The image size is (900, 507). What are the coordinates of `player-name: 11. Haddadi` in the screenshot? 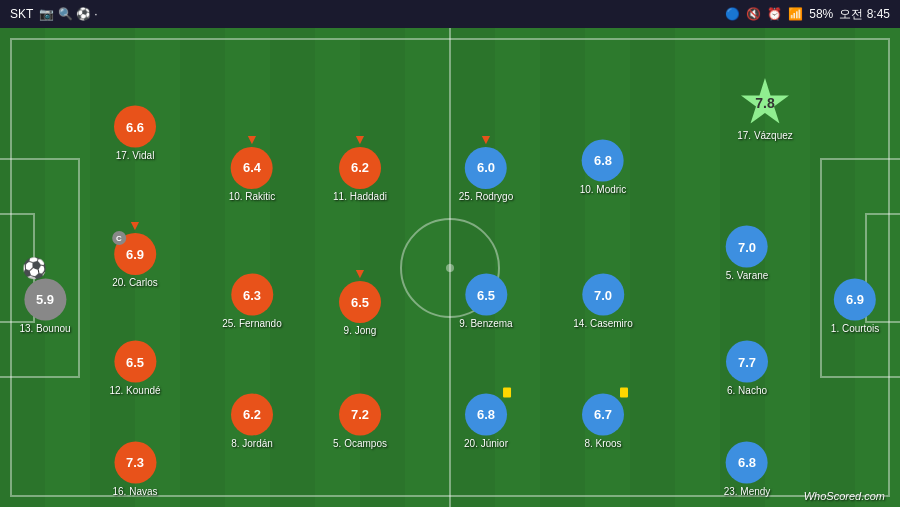 It's located at (360, 196).